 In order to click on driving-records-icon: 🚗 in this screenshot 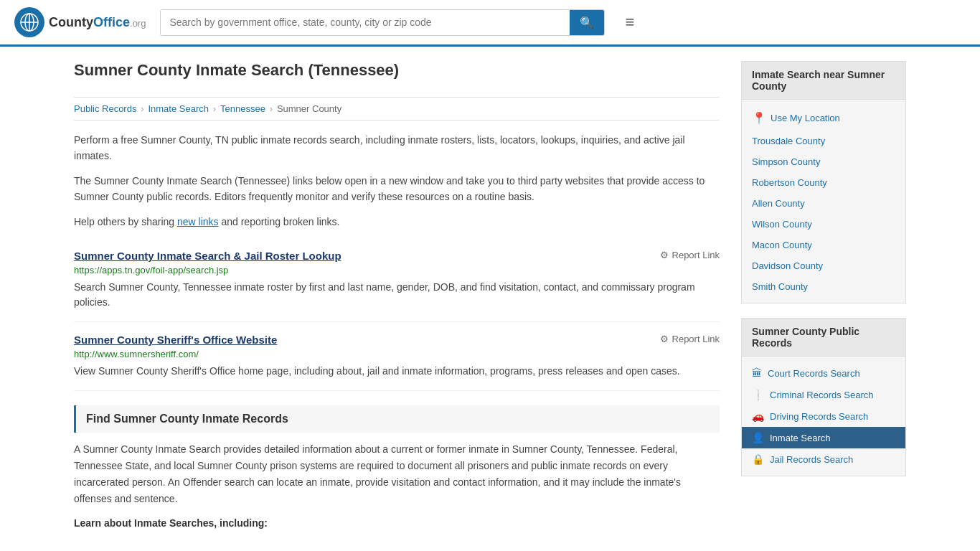, I will do `click(758, 416)`.